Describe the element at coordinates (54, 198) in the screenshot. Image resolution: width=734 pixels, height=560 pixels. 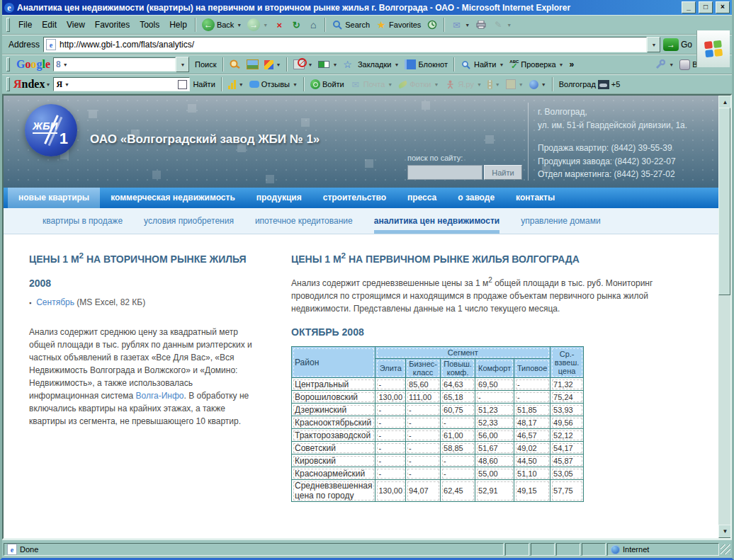
I see `nav-item: новые квартиры` at that location.